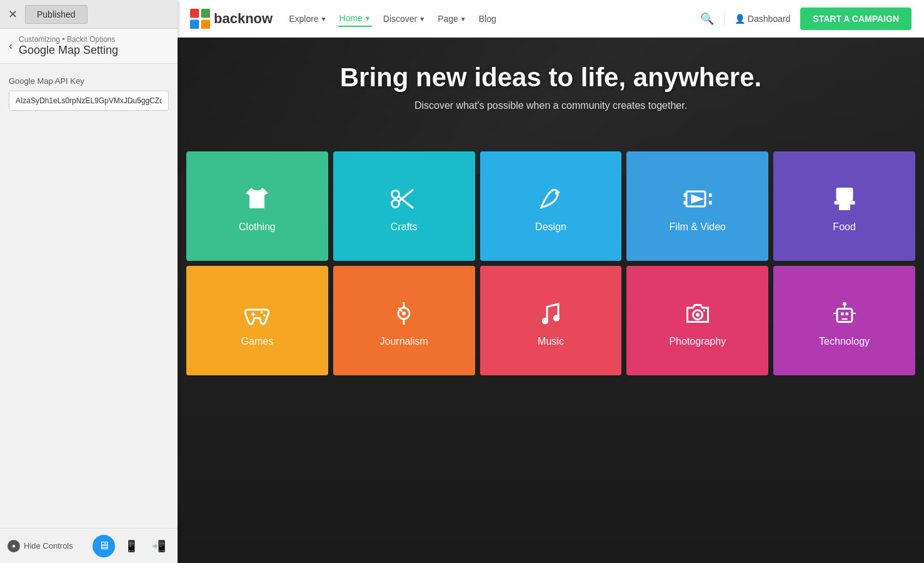 The height and width of the screenshot is (563, 924). Describe the element at coordinates (257, 313) in the screenshot. I see `games-icon` at that location.